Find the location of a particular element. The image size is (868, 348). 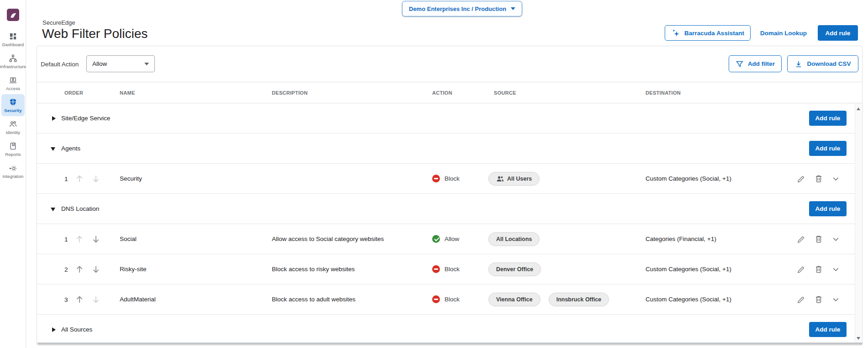

policy-toolbar: Default Action Allow Add filter Download… is located at coordinates (450, 64).